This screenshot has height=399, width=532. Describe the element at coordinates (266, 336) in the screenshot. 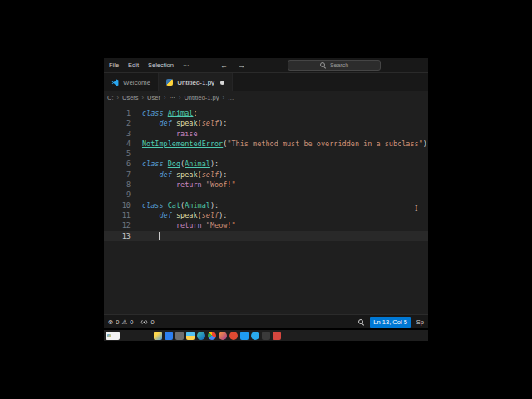

I see `terminal-icon` at that location.